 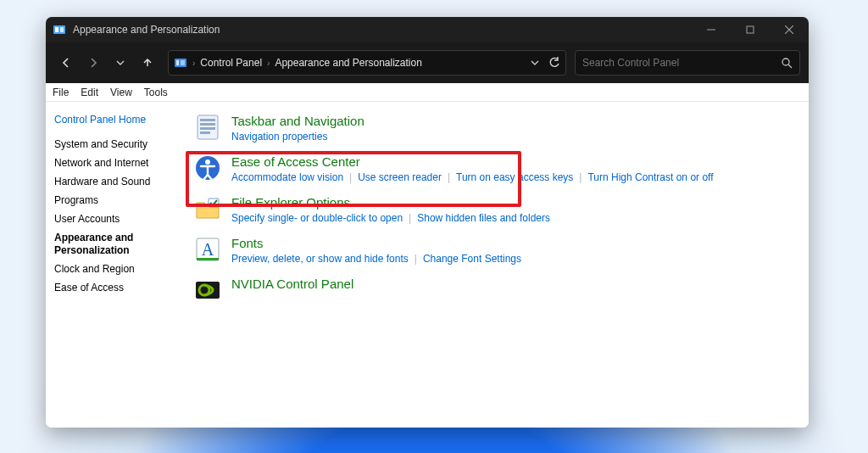 What do you see at coordinates (208, 127) in the screenshot?
I see `taskbar-icon` at bounding box center [208, 127].